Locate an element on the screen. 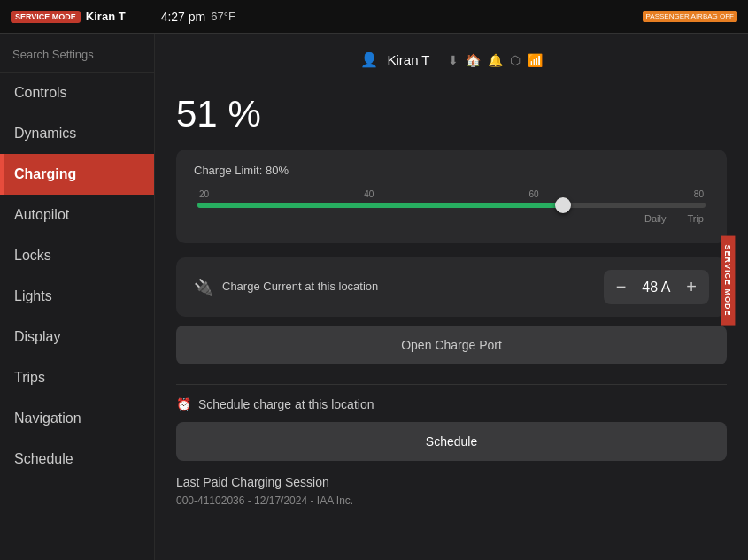 The image size is (748, 560). plug-icon: 🔌 is located at coordinates (204, 288).